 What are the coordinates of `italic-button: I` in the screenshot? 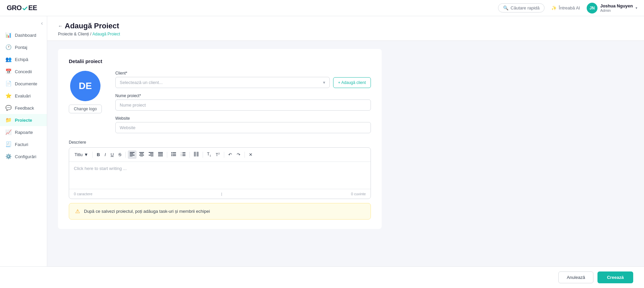 It's located at (105, 154).